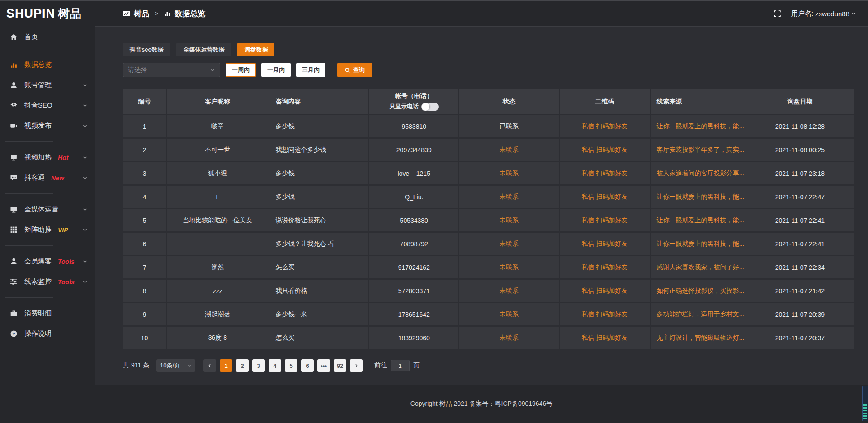  I want to click on goto-page: 前往 页, so click(397, 366).